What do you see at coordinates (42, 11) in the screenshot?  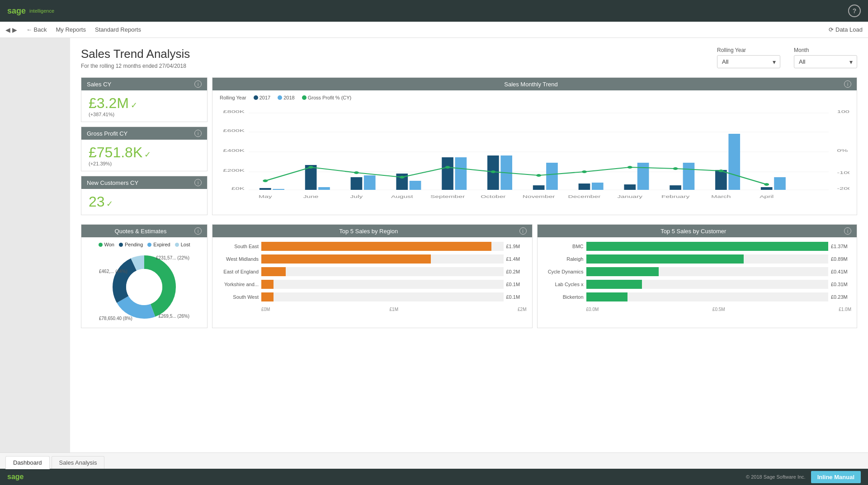 I see `app-subtitle: intelligence` at bounding box center [42, 11].